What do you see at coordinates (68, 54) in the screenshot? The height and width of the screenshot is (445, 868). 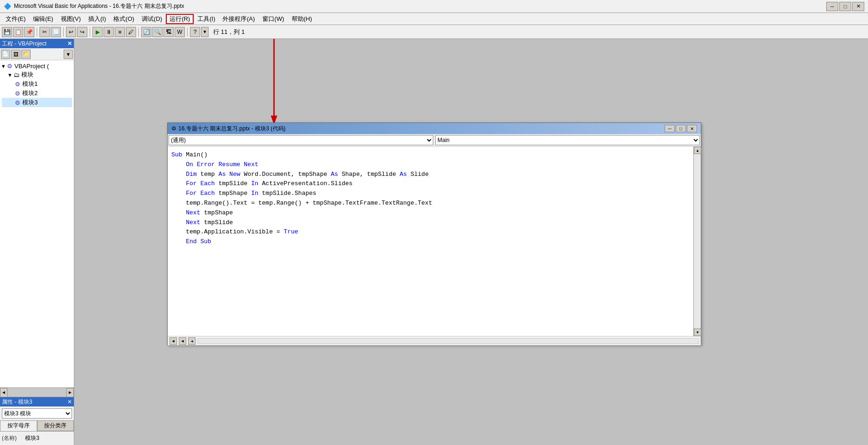 I see `panel-scroll-btn: ▼` at bounding box center [68, 54].